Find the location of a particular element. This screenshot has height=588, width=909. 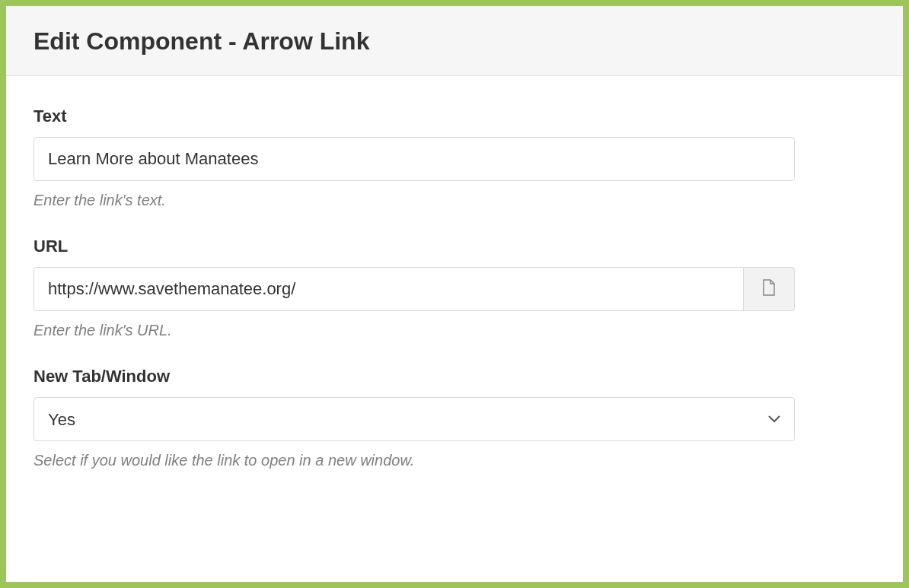

file-picker-button is located at coordinates (769, 289).